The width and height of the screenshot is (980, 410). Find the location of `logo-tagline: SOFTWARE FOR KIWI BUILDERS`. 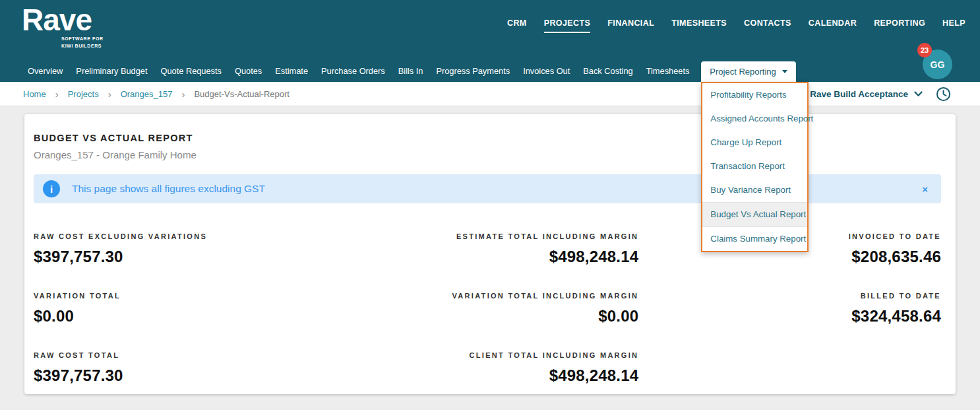

logo-tagline: SOFTWARE FOR KIWI BUILDERS is located at coordinates (82, 42).